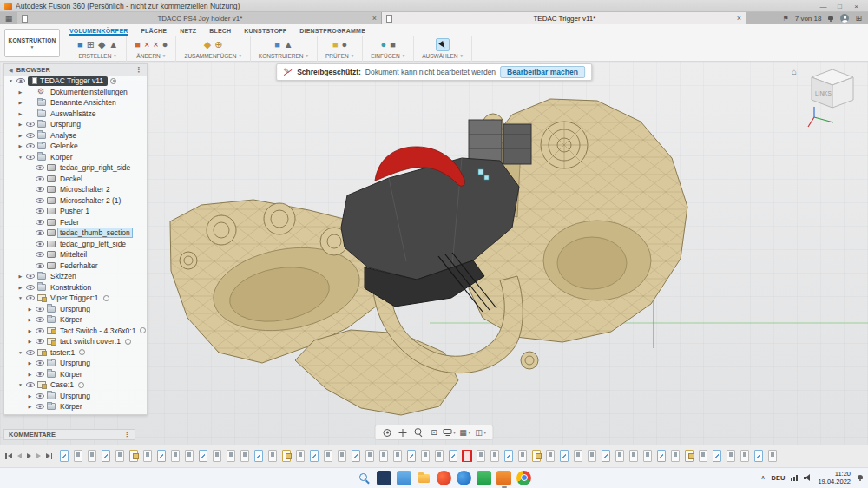 Image resolution: width=868 pixels, height=488 pixels. What do you see at coordinates (845, 18) in the screenshot?
I see `user-avatar` at bounding box center [845, 18].